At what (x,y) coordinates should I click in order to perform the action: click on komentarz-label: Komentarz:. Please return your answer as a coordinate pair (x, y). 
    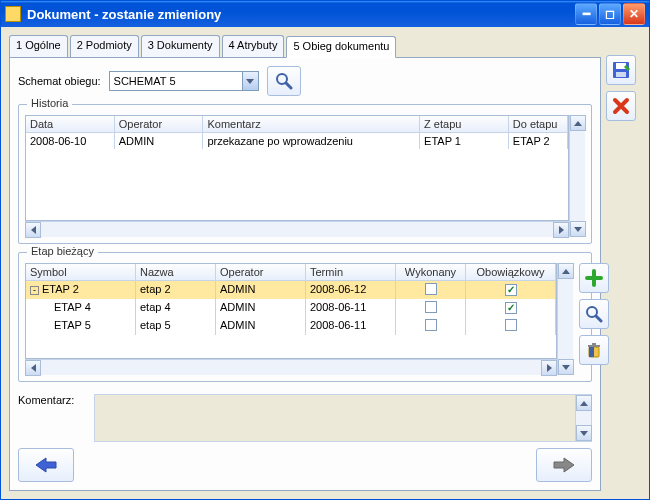
    Looking at the image, I should click on (52, 400).